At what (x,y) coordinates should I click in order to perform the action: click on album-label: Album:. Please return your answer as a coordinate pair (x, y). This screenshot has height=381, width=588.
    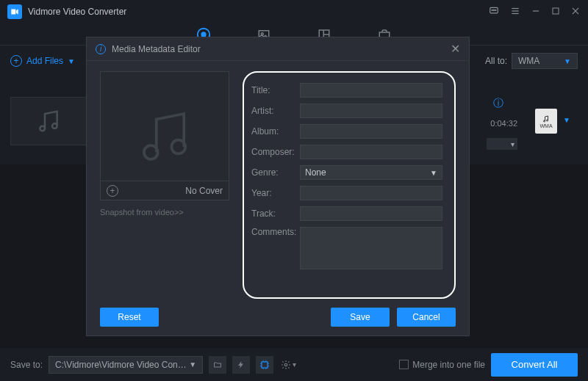
    Looking at the image, I should click on (276, 131).